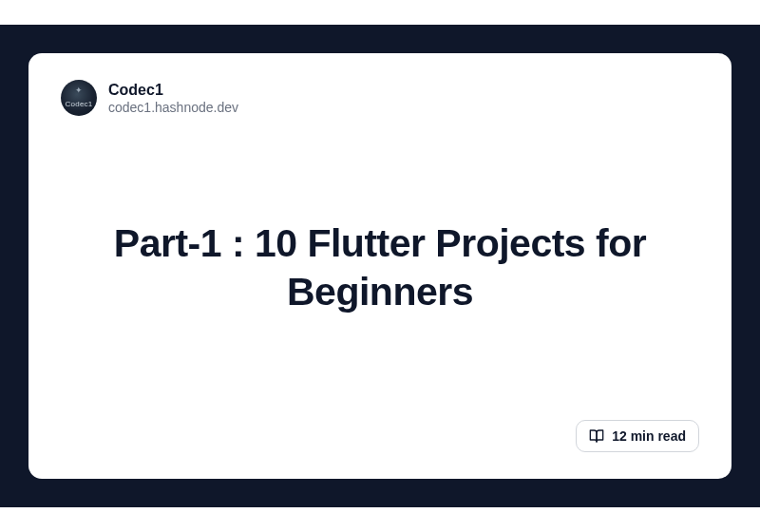 This screenshot has height=532, width=760. I want to click on avatar-glyph-icon: ✦, so click(79, 90).